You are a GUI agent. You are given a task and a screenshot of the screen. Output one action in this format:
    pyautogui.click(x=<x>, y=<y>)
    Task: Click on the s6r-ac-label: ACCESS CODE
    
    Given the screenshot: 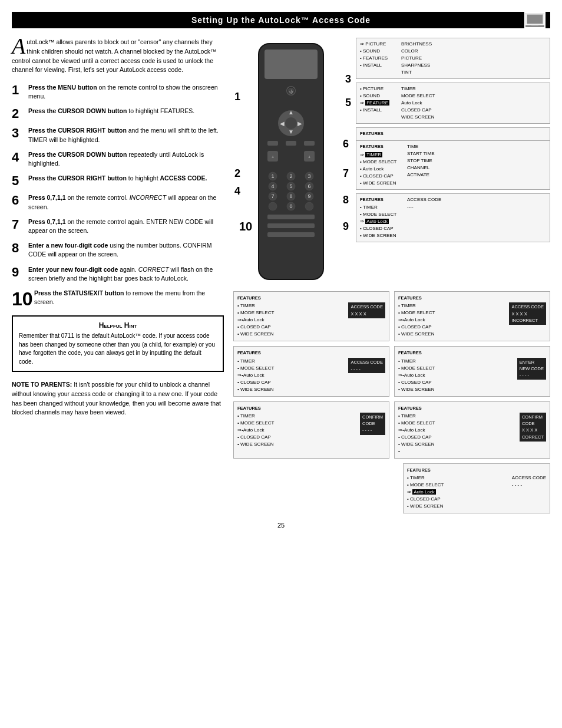 What is the action you would take?
    pyautogui.click(x=528, y=307)
    